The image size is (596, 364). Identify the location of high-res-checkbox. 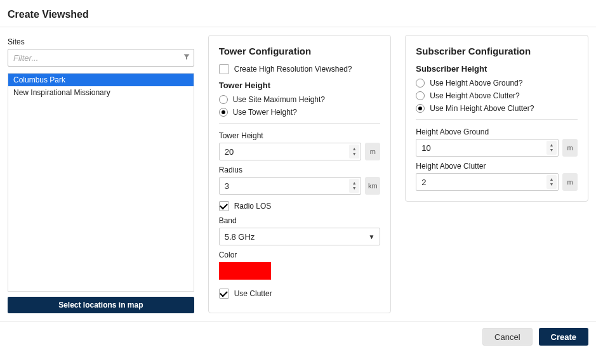
(224, 69).